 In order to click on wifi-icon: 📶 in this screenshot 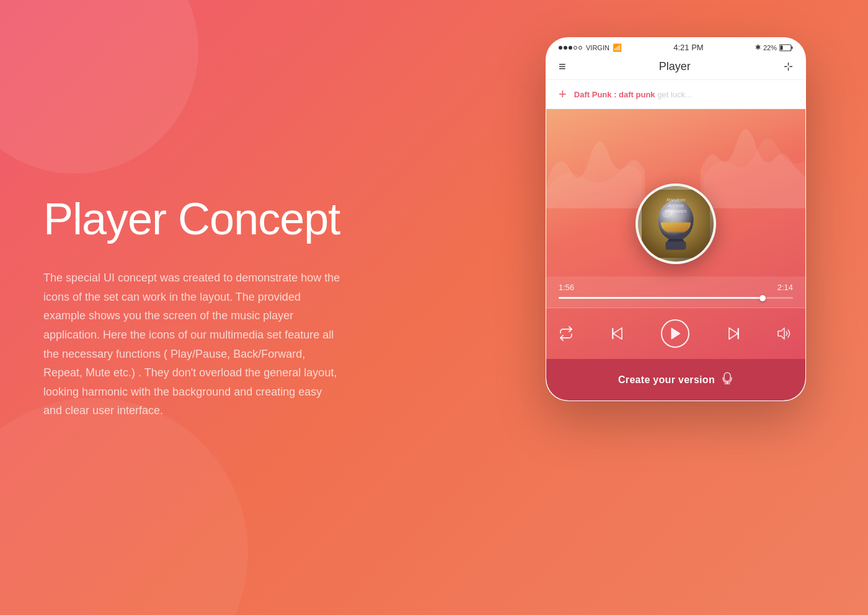, I will do `click(618, 48)`.